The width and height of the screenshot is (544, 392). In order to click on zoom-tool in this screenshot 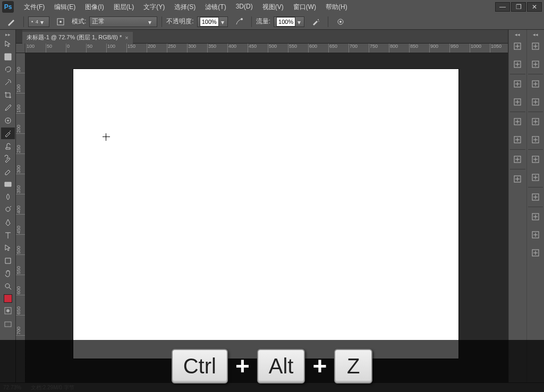, I will do `click(8, 286)`.